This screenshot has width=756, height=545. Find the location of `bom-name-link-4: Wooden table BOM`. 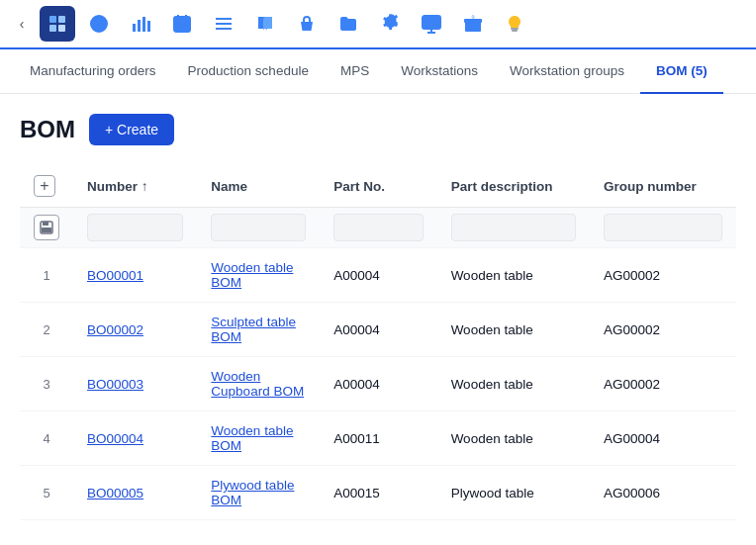

bom-name-link-4: Wooden table BOM is located at coordinates (251, 438).